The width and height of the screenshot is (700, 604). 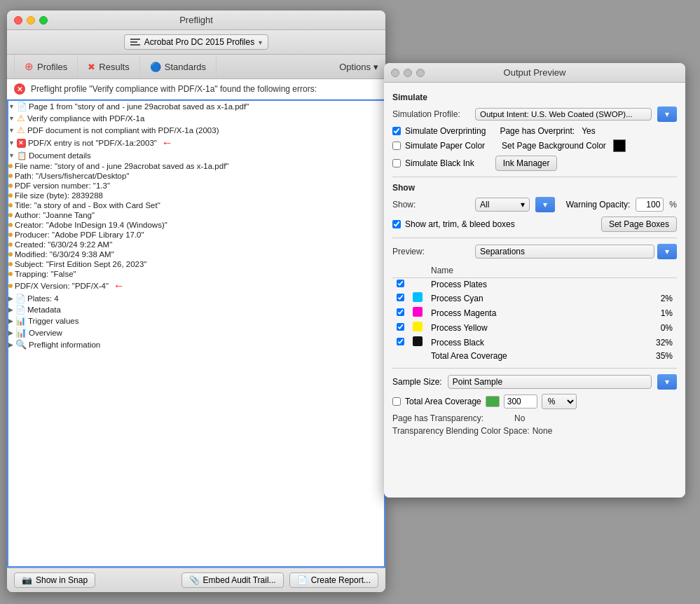 I want to click on list-item: File size (byte): 2839288, so click(x=196, y=195).